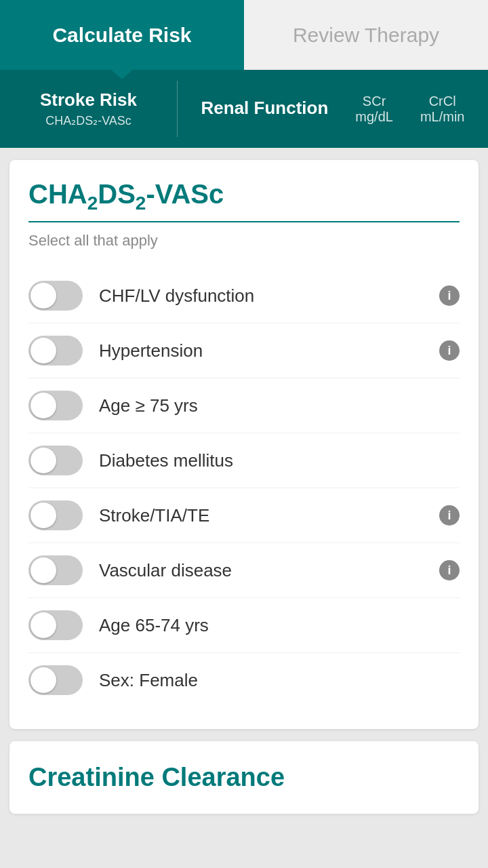  I want to click on sub-header-stroke-risk: Stroke Risk CHA₂DS₂-VASc, so click(88, 108).